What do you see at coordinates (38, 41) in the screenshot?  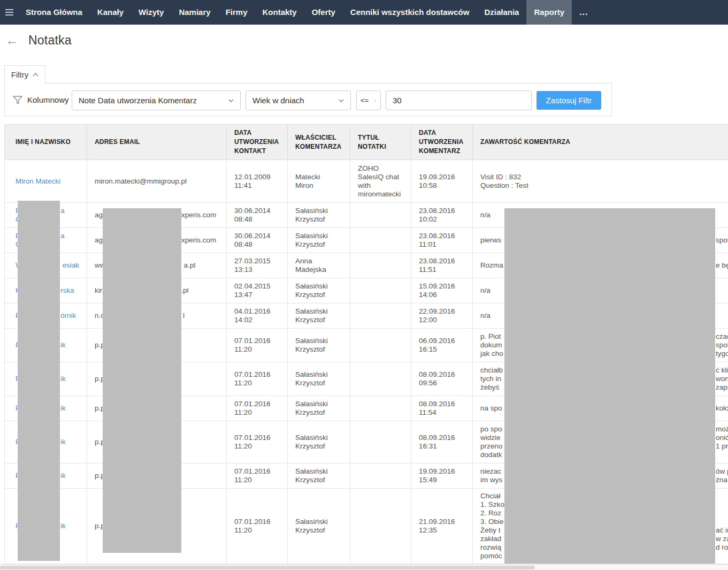 I see `page-header: ← Notatka` at bounding box center [38, 41].